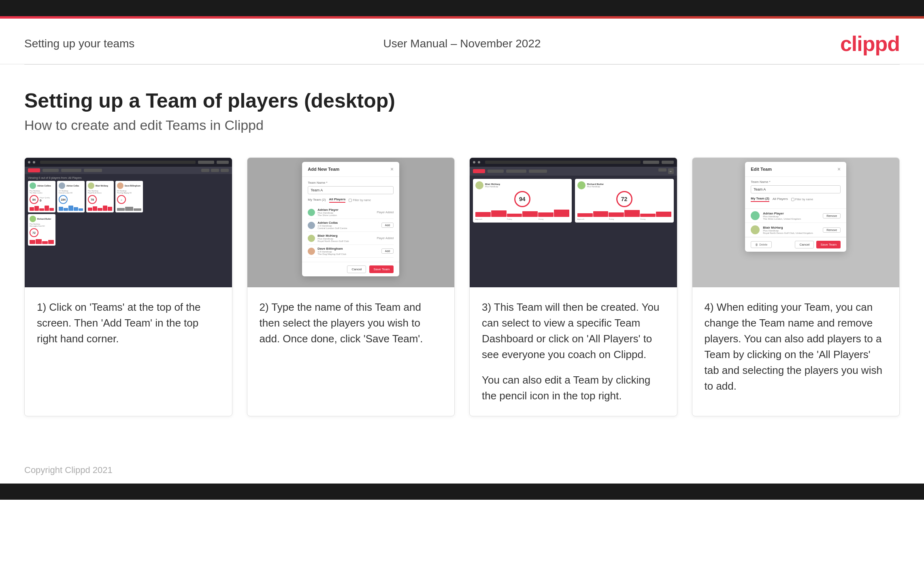  Describe the element at coordinates (351, 269) in the screenshot. I see `modal-footer: Cancel Save Team` at that location.